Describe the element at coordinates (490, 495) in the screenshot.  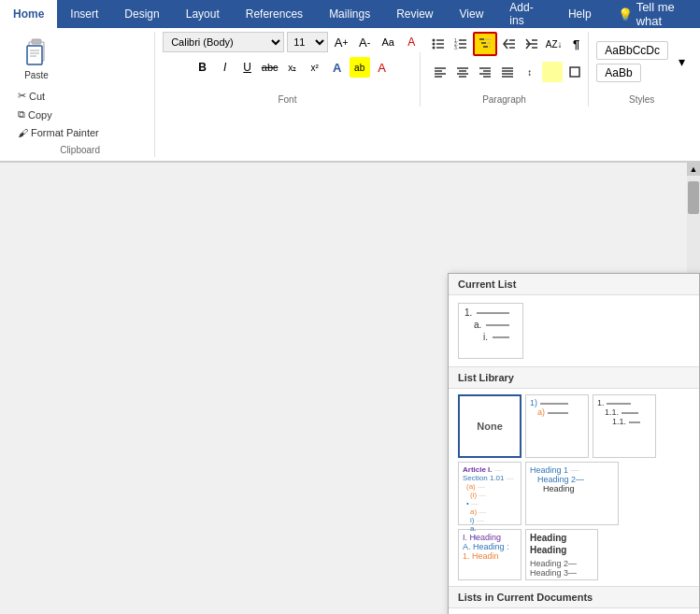
I see `roman-i-label: (i) —` at that location.